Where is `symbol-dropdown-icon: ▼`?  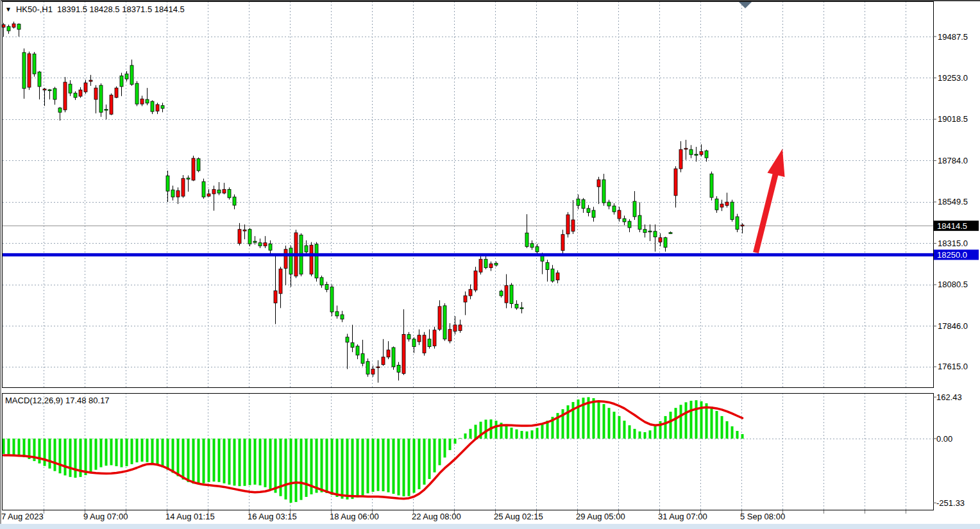
symbol-dropdown-icon: ▼ is located at coordinates (8, 9).